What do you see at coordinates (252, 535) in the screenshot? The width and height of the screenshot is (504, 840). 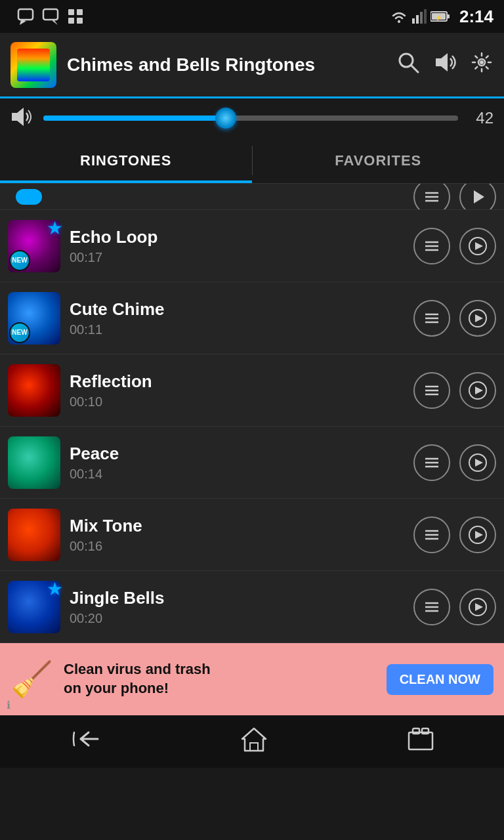 I see `list-item: Mix Tone 00:16` at bounding box center [252, 535].